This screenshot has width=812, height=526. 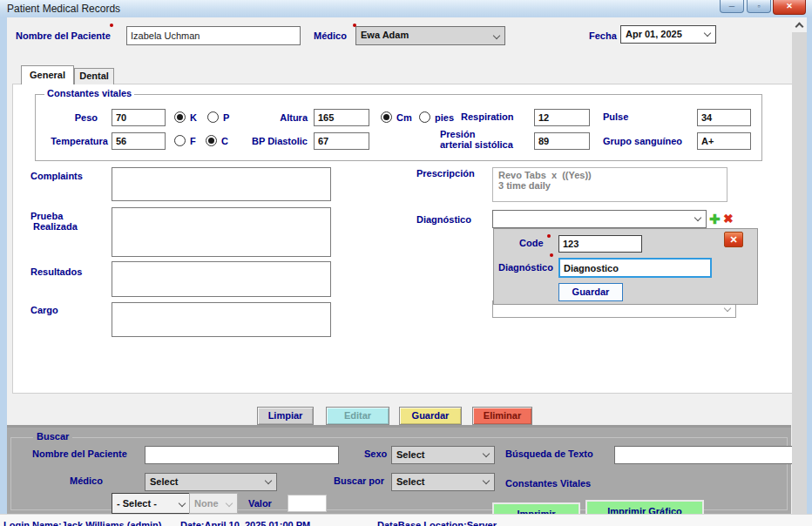 What do you see at coordinates (444, 219) in the screenshot?
I see `diagnostico-label: Diagnóstico` at bounding box center [444, 219].